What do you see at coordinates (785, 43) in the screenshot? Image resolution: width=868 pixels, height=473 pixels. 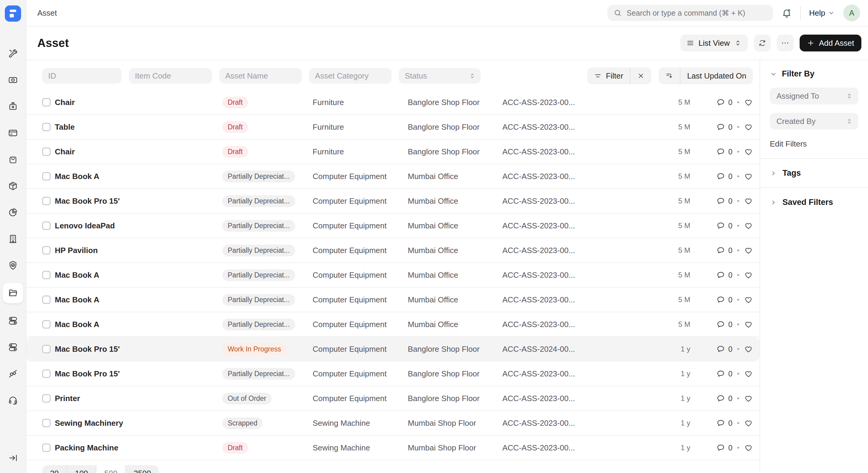 I see `more-options-button` at bounding box center [785, 43].